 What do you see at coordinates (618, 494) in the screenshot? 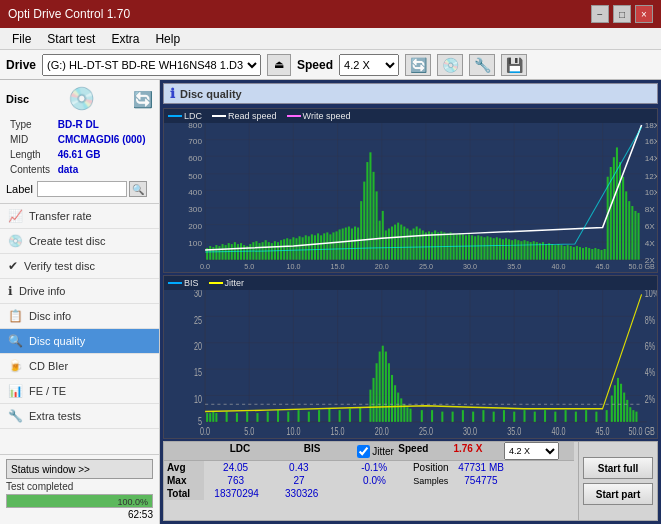
I see `start-part-button: Start part` at bounding box center [618, 494].